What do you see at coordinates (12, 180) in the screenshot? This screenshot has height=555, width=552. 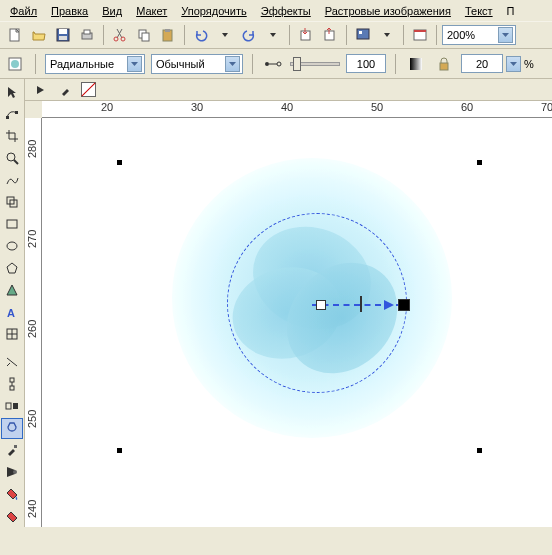 I see `freehand-tool` at bounding box center [12, 180].